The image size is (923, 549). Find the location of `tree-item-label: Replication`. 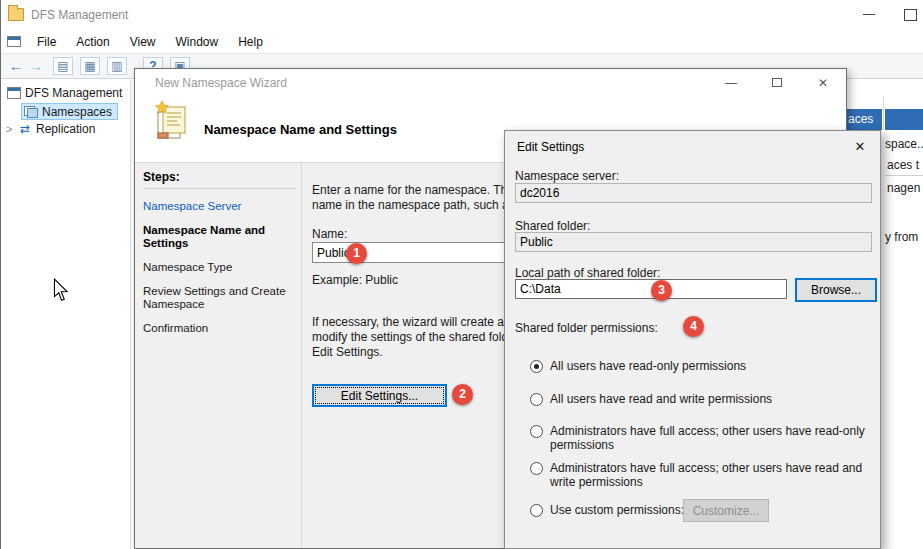

tree-item-label: Replication is located at coordinates (66, 129).